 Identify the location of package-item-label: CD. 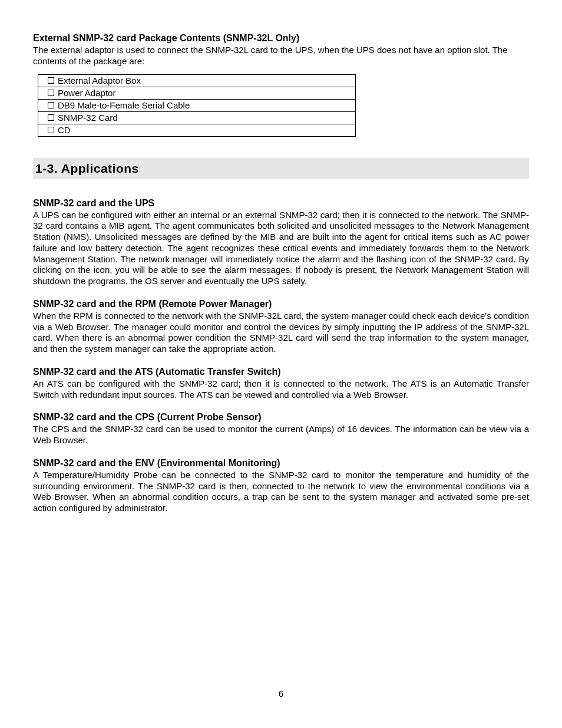
(64, 130).